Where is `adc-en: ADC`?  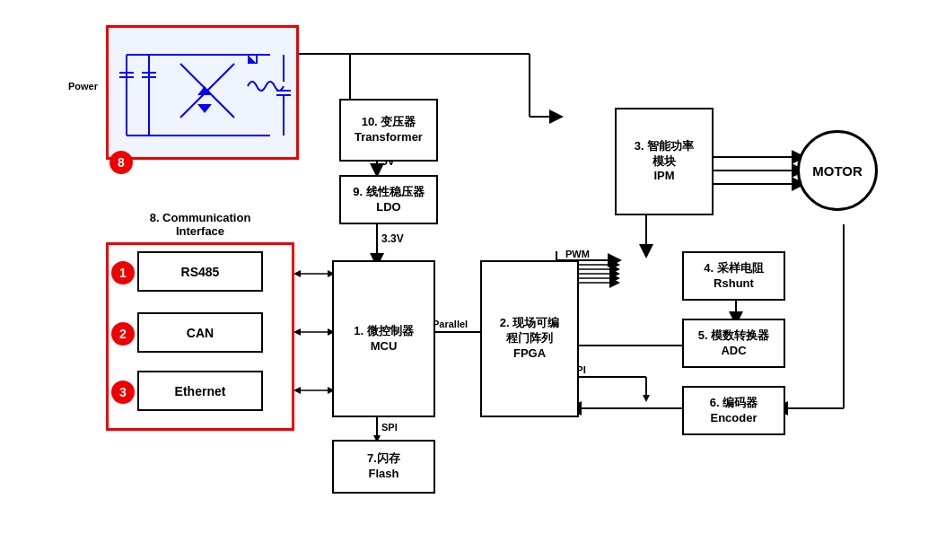 adc-en: ADC is located at coordinates (733, 352).